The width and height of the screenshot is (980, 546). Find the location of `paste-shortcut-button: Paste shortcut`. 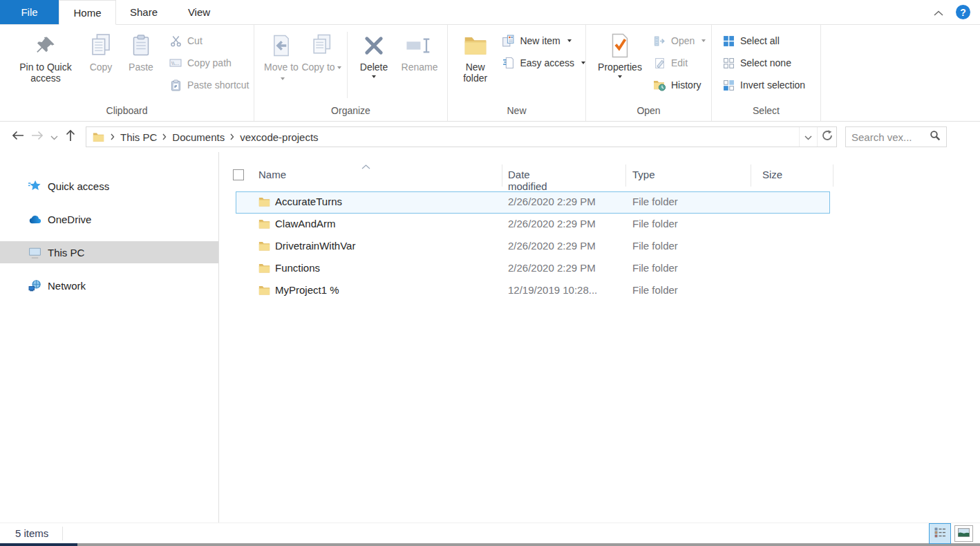

paste-shortcut-button: Paste shortcut is located at coordinates (209, 85).